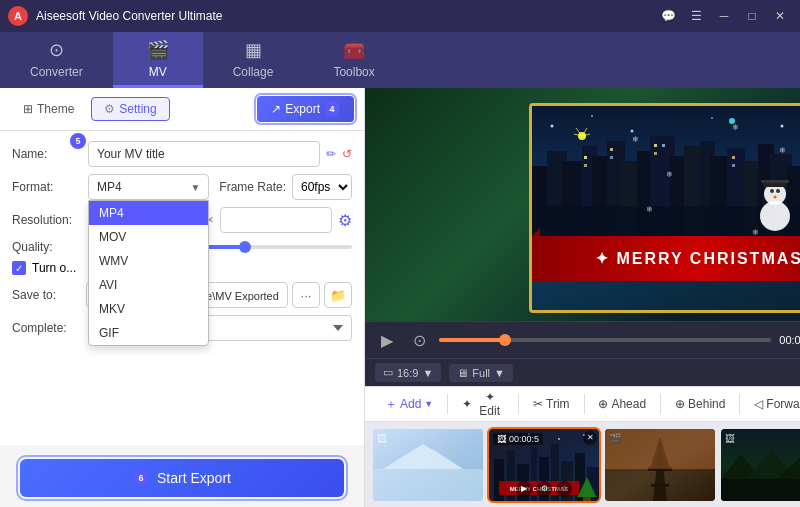 This screenshot has width=800, height=507. I want to click on thumb-2-settings: ⚙, so click(544, 489).